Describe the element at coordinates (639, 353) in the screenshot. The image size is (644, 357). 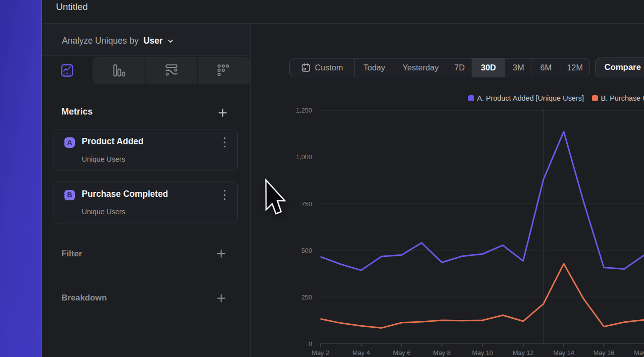
I see `svg-text: May 18` at that location.